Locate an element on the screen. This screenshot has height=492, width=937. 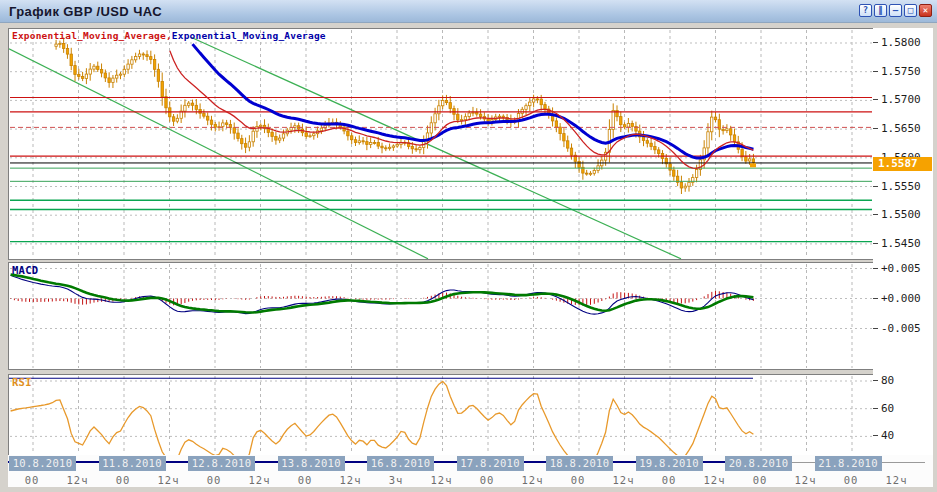
date-badge: 20.8.2010 is located at coordinates (758, 464).